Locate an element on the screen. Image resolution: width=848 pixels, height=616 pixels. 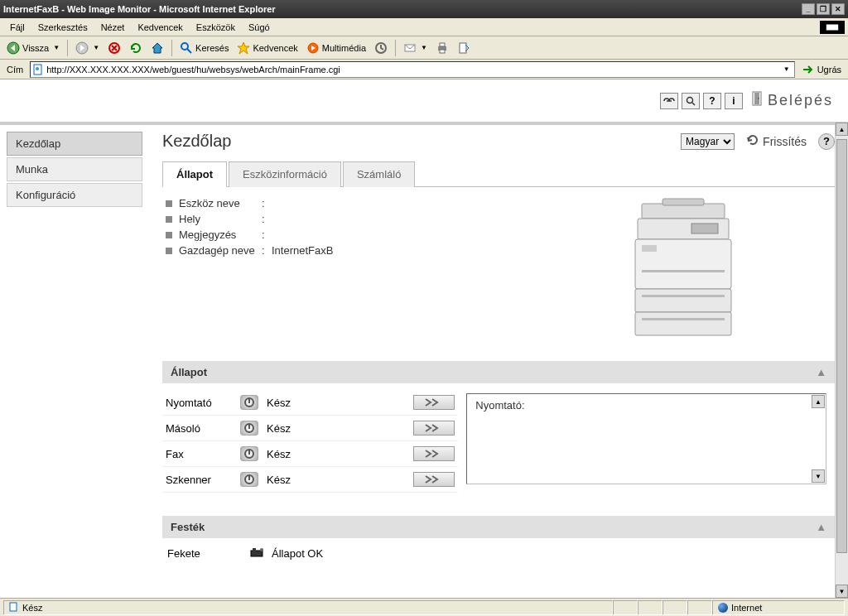
print-button is located at coordinates (442, 48).